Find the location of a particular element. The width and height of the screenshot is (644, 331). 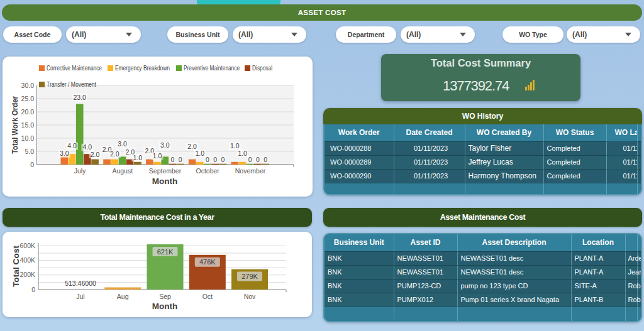

svg-text: 200K is located at coordinates (28, 274).